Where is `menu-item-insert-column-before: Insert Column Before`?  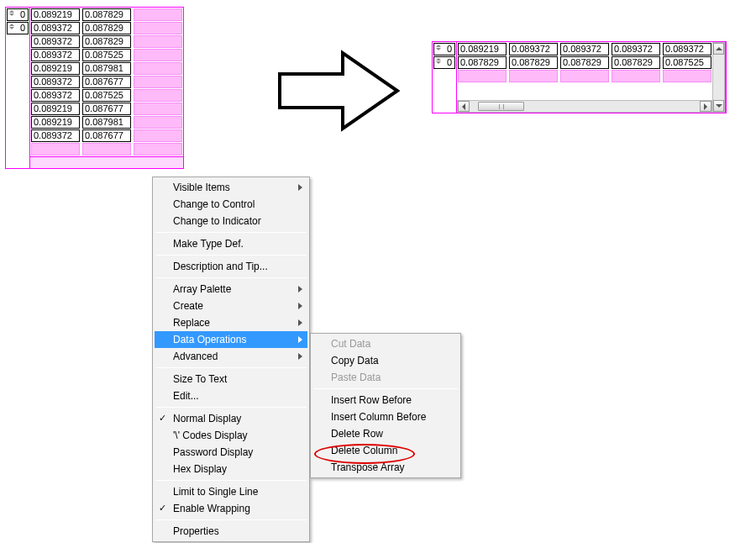
menu-item-insert-column-before: Insert Column Before is located at coordinates (386, 417).